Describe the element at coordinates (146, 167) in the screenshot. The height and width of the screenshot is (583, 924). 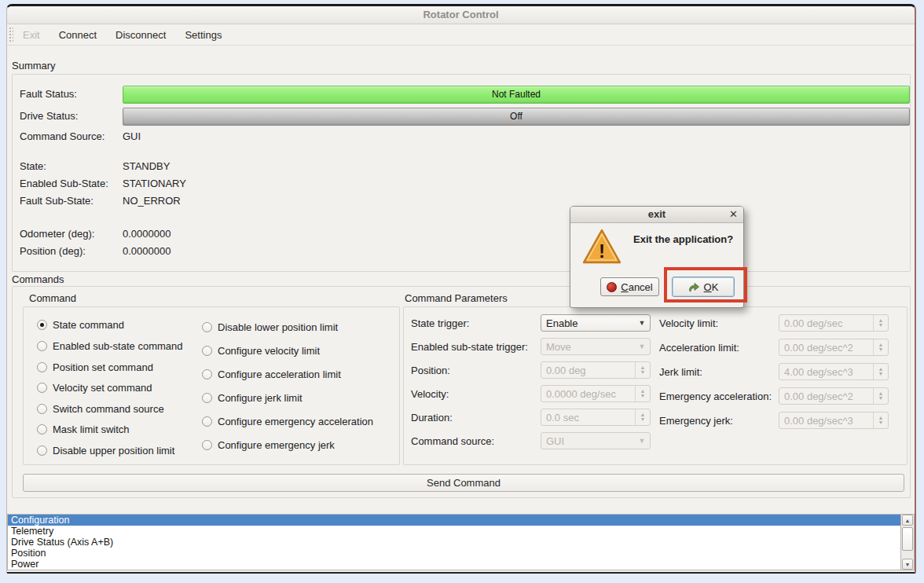
I see `state-value: STANDBY` at that location.